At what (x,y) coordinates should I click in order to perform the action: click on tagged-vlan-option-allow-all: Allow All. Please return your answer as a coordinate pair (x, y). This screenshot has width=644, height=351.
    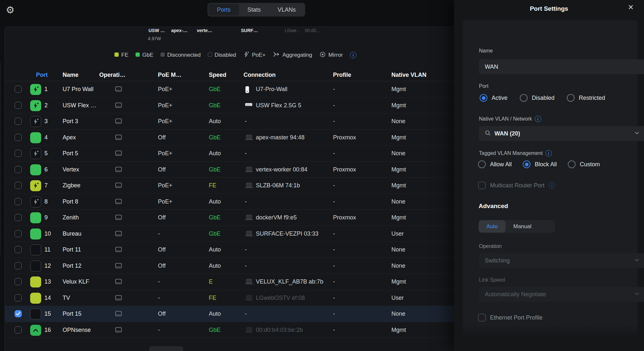
    Looking at the image, I should click on (495, 164).